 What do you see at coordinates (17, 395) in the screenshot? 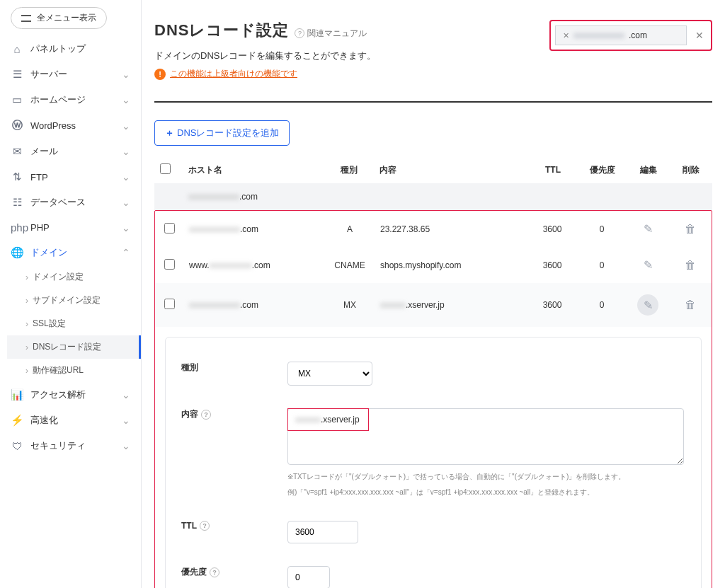
I see `chart-icon: 📊` at bounding box center [17, 395].